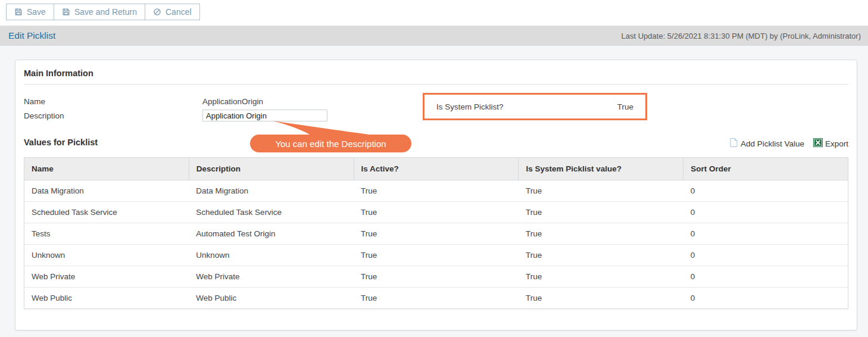  What do you see at coordinates (789, 143) in the screenshot?
I see `values-actions: Add Picklist Value Export` at bounding box center [789, 143].